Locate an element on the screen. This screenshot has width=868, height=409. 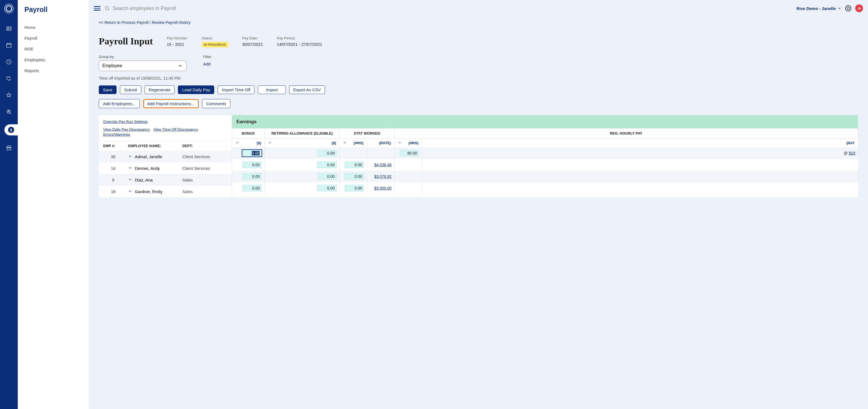
time-off-discrepancy-link: View Time Off Discrepancy is located at coordinates (176, 129).